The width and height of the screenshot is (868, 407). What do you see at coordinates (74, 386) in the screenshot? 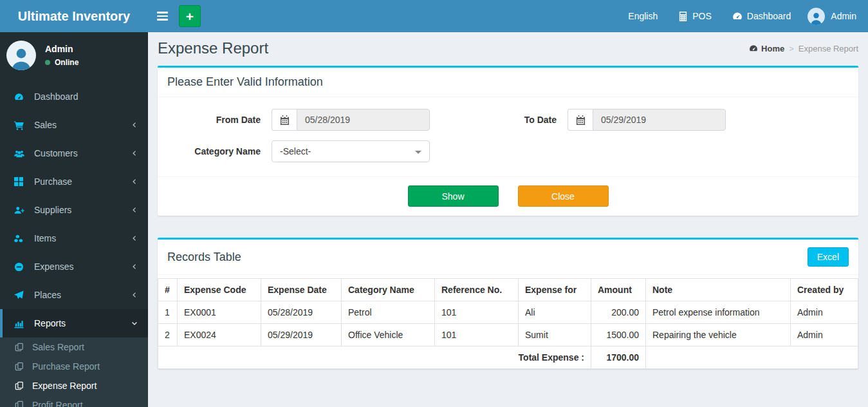
I see `sidebar-subitem-expense-report: Expense Report` at bounding box center [74, 386].